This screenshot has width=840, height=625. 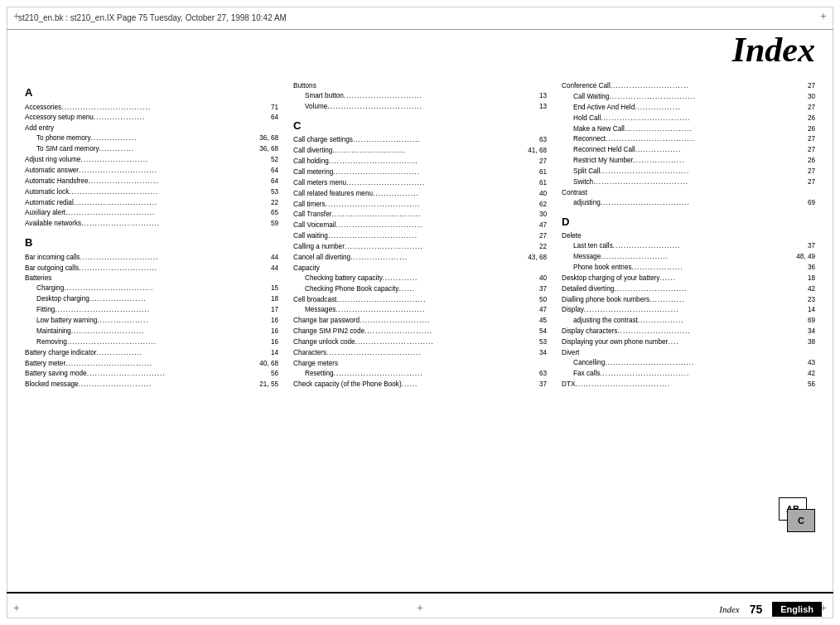 What do you see at coordinates (688, 193) in the screenshot?
I see `list-item: Contrast` at bounding box center [688, 193].